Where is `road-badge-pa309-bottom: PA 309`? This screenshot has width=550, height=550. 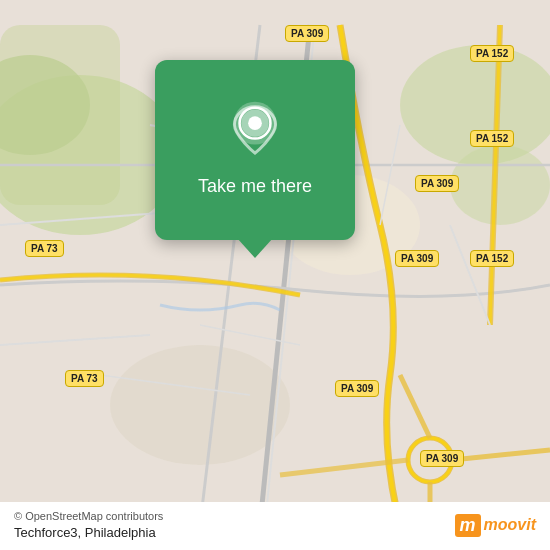
road-badge-pa309-bottom: PA 309 is located at coordinates (442, 458).